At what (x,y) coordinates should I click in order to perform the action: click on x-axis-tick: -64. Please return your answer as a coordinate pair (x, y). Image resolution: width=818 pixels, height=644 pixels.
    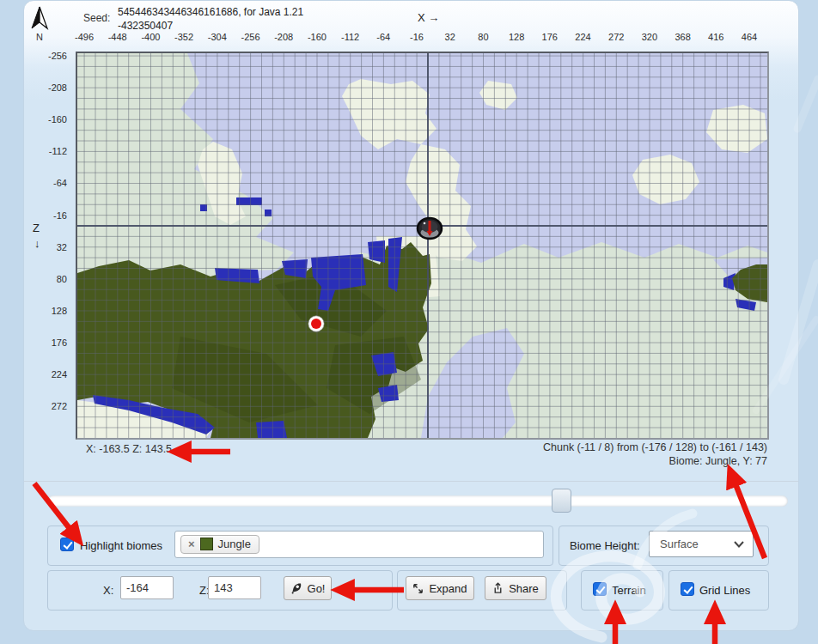
    Looking at the image, I should click on (383, 37).